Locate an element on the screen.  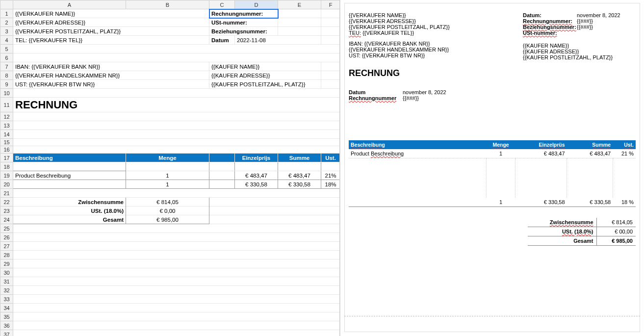
cell-A1: {{VERKAUFER NAME}} is located at coordinates (111, 14).